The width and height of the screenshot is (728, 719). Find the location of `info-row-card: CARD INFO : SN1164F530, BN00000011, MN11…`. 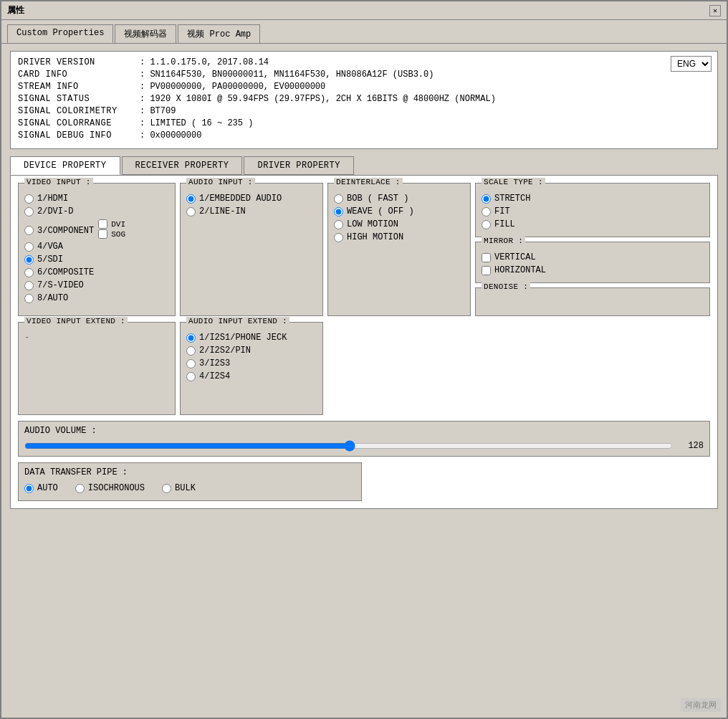

info-row-card: CARD INFO : SN1164F530, BN00000011, MN11… is located at coordinates (364, 75).